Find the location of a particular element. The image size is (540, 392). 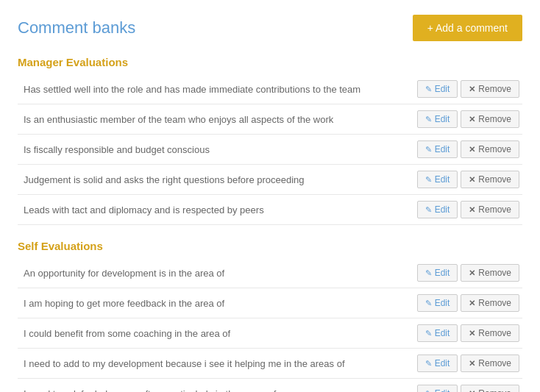

comment-text: I could benefit from some coaching in th… is located at coordinates (211, 334).